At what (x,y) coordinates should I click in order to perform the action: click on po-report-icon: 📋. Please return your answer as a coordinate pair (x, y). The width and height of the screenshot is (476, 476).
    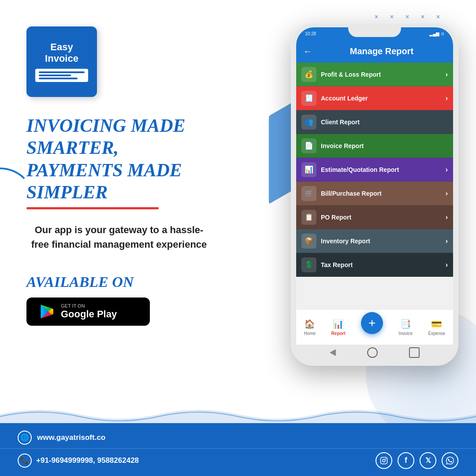
    Looking at the image, I should click on (309, 217).